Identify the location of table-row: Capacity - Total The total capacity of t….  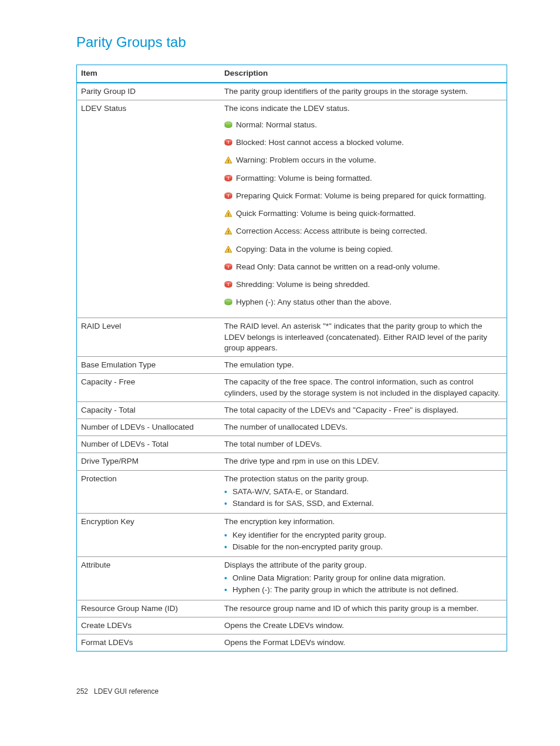
(292, 410).